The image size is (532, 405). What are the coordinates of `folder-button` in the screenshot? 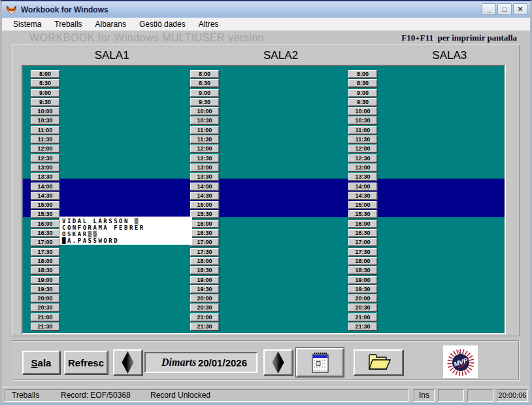 It's located at (378, 362).